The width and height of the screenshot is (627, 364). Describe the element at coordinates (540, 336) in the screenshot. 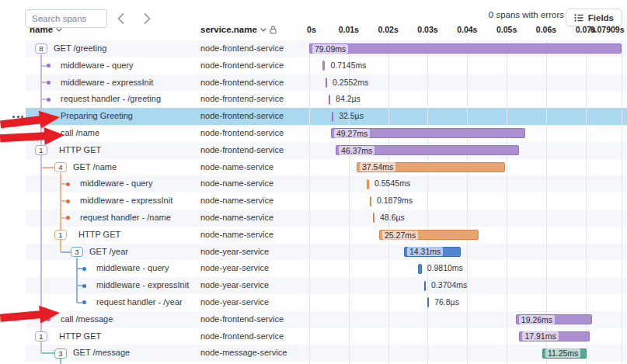

I see `span-duration-label: 17.91ms` at that location.